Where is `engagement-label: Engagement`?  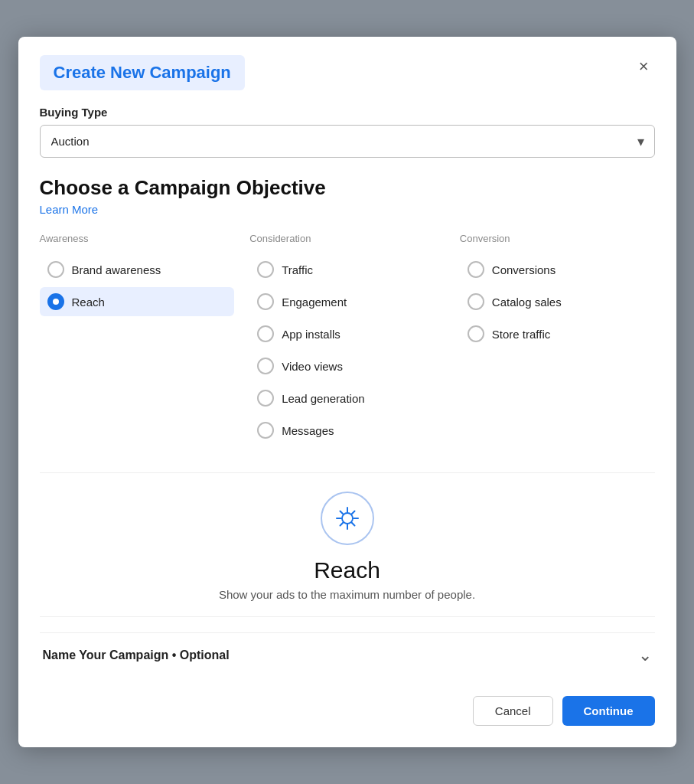
engagement-label: Engagement is located at coordinates (314, 302).